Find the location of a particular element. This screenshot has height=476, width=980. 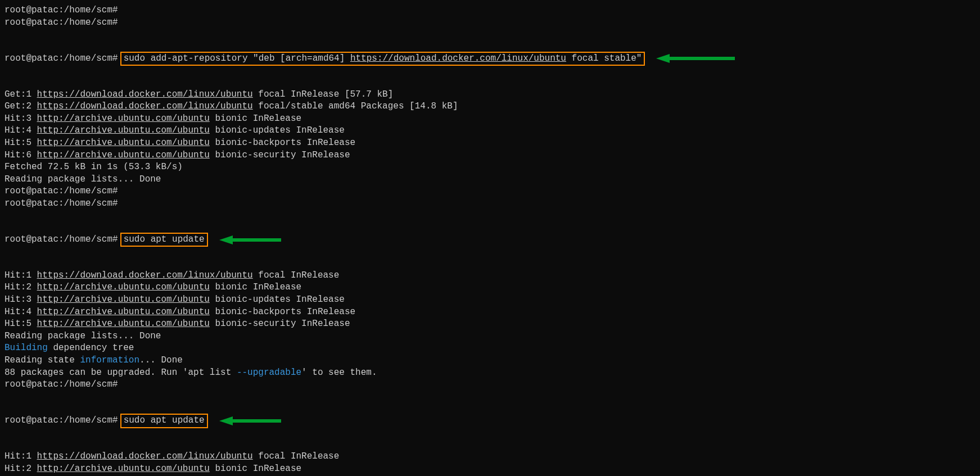

cmd-url: https://download.docker.com/linux/ubuntu is located at coordinates (458, 59).